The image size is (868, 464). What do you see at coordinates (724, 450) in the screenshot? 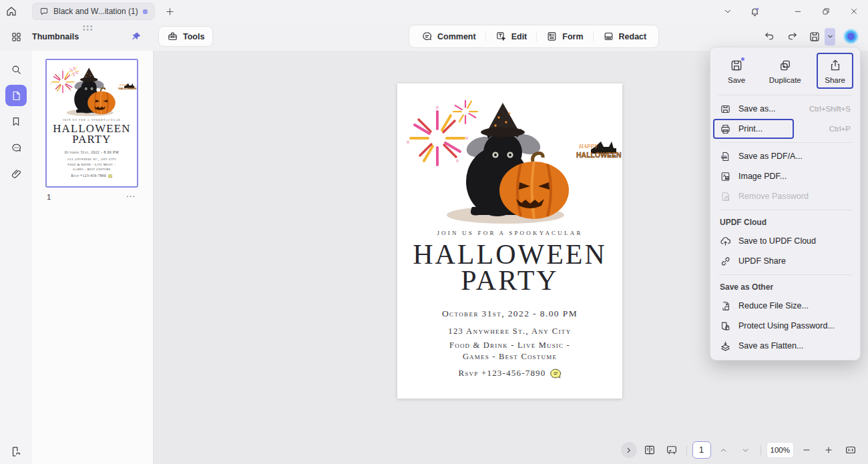
I see `chevron-up-icon` at bounding box center [724, 450].